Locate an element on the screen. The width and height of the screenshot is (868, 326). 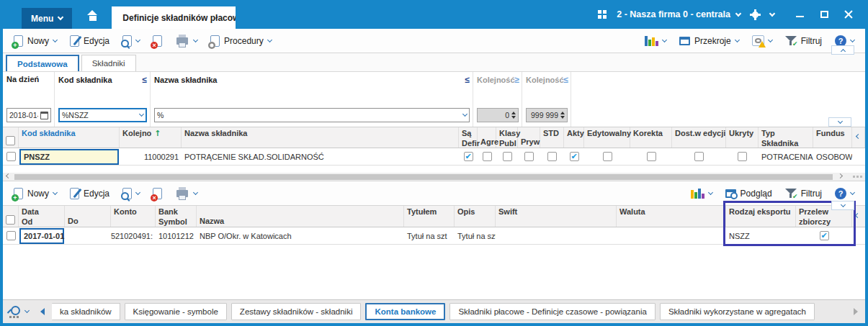
column-nazwa-skladnika: Nazwa składnika is located at coordinates (320, 137).